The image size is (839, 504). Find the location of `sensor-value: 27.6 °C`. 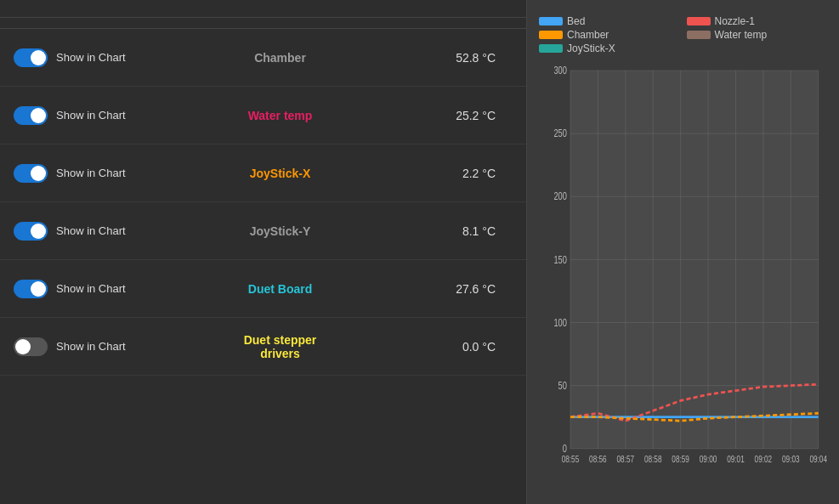

sensor-value: 27.6 °C is located at coordinates (470, 289).